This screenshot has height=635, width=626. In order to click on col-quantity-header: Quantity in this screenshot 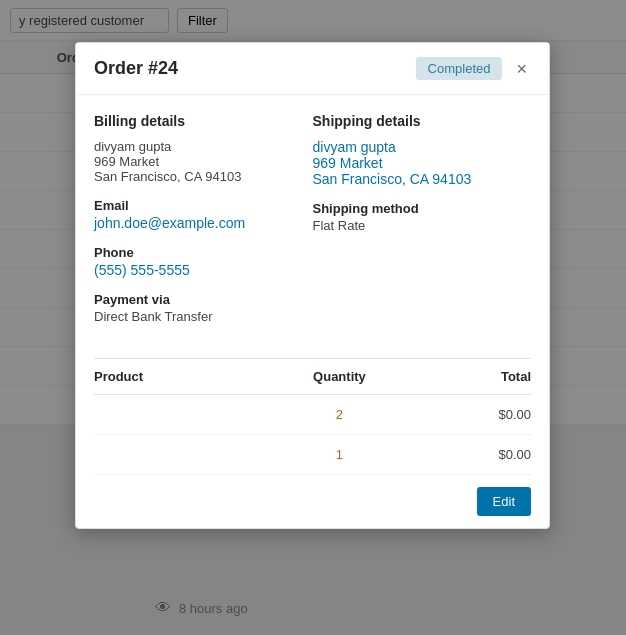, I will do `click(340, 377)`.